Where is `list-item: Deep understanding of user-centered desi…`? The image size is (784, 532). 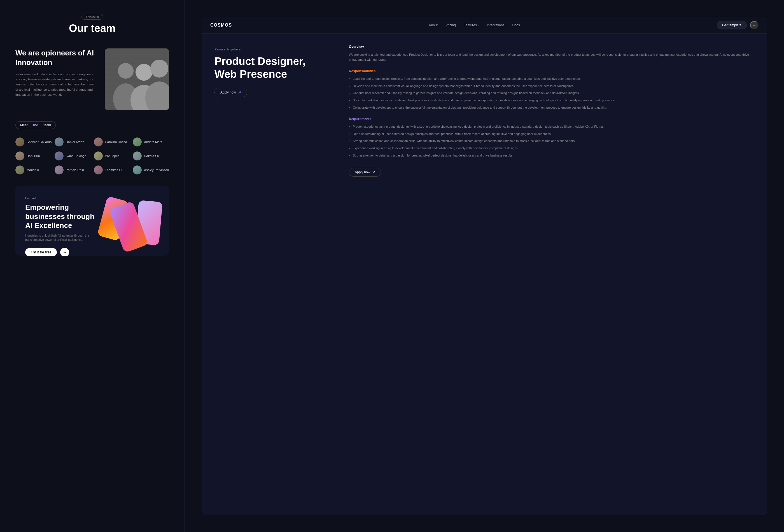 list-item: Deep understanding of user-centered desi… is located at coordinates (552, 134).